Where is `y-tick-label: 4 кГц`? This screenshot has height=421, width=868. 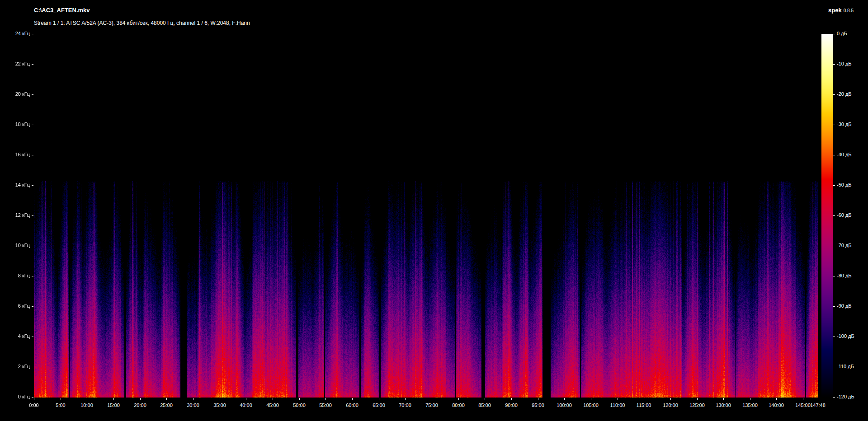
y-tick-label: 4 кГц is located at coordinates (15, 336).